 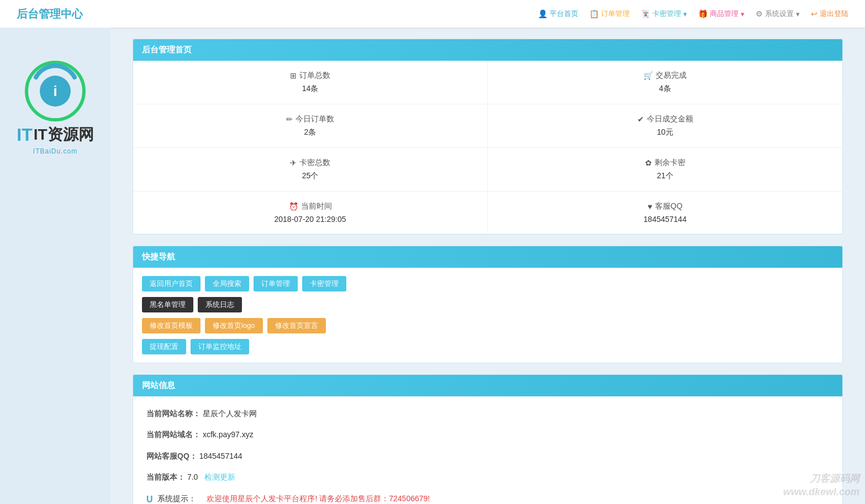 I want to click on stat-completed: 🛒 交易完成 4条, so click(x=665, y=83).